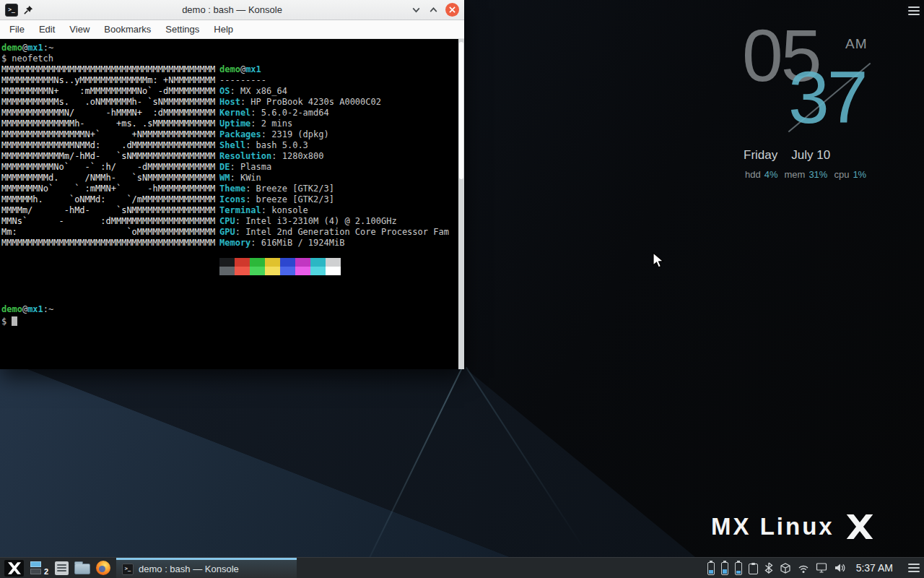  Describe the element at coordinates (338, 211) in the screenshot. I see `neofetch-info-row: Terminal: konsole` at that location.